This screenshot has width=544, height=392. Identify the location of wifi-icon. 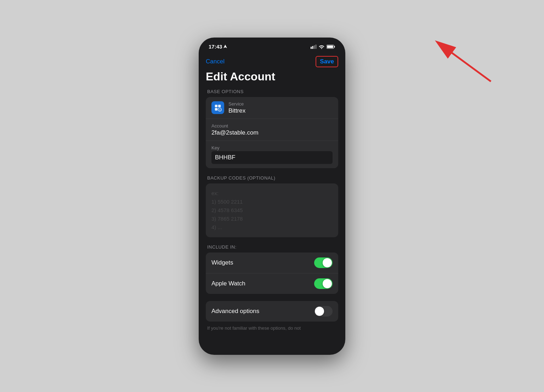
(322, 47).